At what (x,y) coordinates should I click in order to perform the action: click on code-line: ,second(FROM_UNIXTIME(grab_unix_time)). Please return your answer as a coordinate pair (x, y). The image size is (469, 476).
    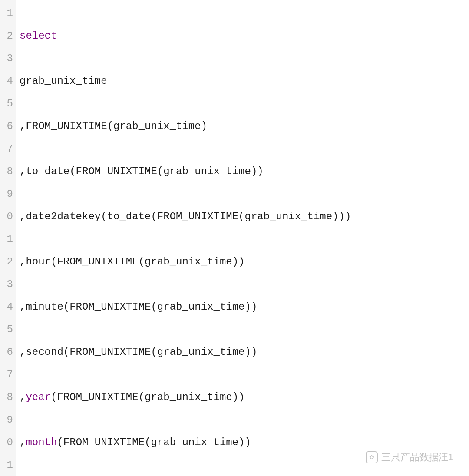
    Looking at the image, I should click on (242, 352).